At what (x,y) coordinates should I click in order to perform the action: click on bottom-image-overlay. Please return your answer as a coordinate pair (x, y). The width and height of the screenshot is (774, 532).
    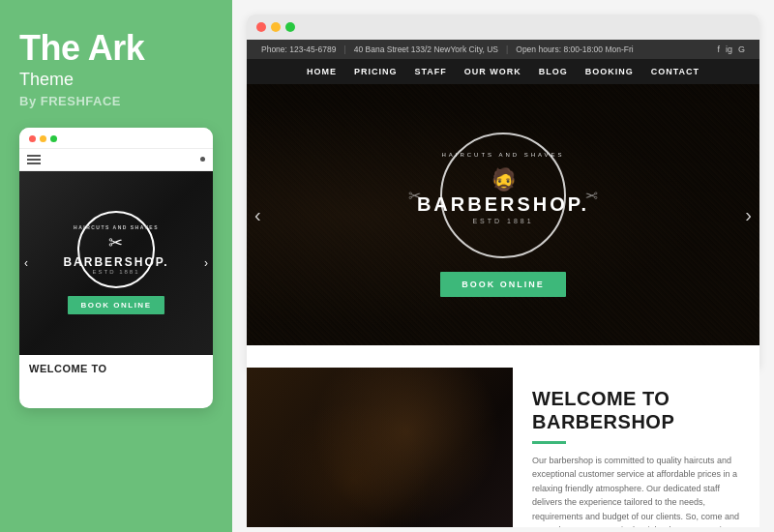
    Looking at the image, I should click on (379, 447).